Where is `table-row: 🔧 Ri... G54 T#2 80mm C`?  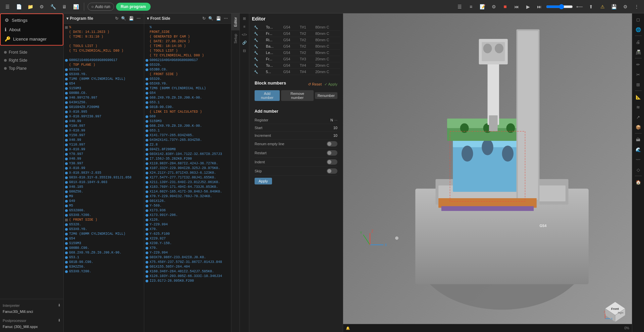
table-row: 🔧 Ri... G54 T#2 80mm C is located at coordinates (296, 40).